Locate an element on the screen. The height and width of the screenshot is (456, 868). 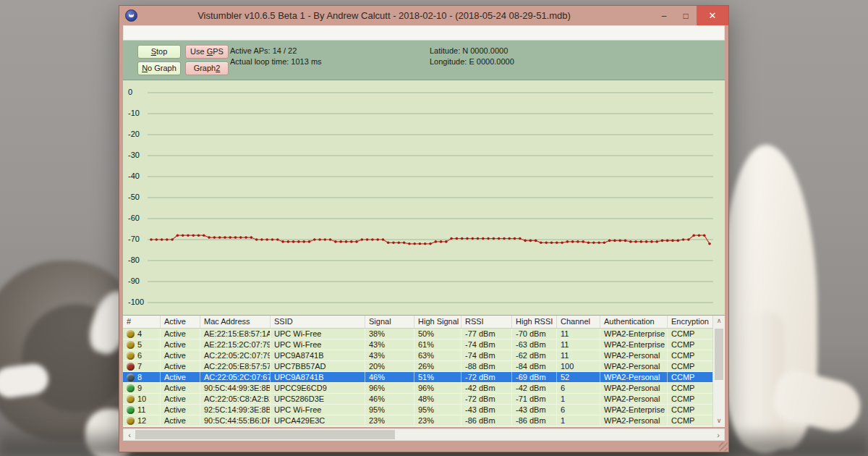
gps-status: Latitude: N 0000.0000 Longitude: E 0000.… is located at coordinates (472, 56).